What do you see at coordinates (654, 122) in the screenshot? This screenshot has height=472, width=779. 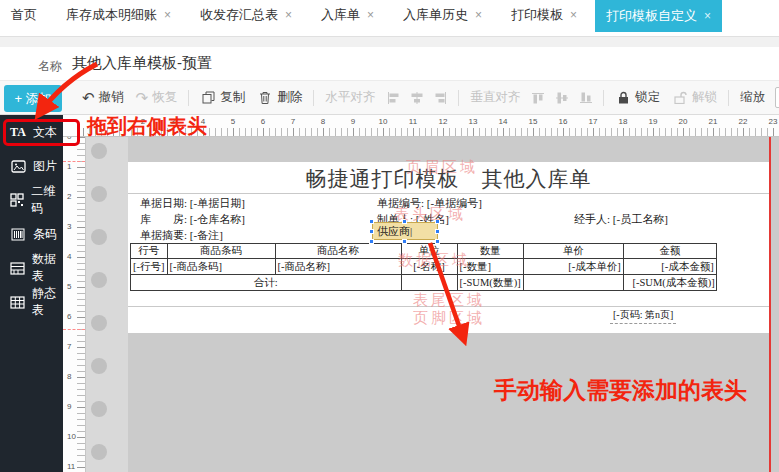 I see `hruler-number: 19` at bounding box center [654, 122].